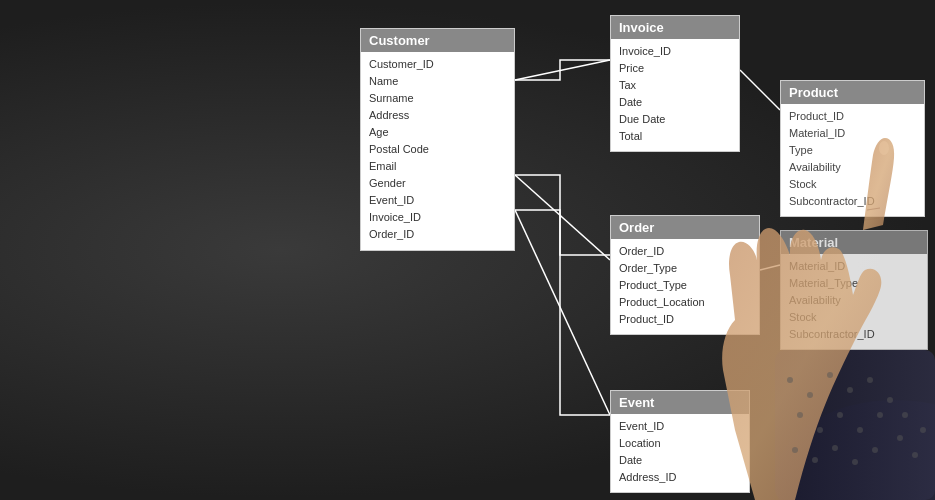 The width and height of the screenshot is (935, 500). Describe the element at coordinates (438, 150) in the screenshot. I see `field-customer-postal: Postal Code` at that location.